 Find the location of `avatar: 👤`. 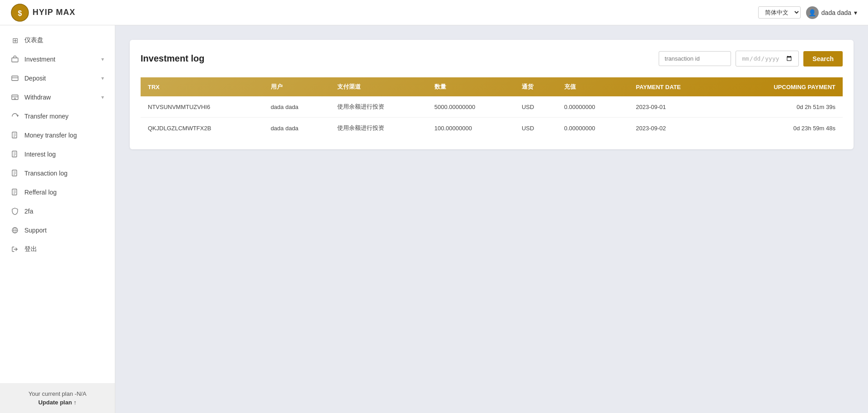

avatar: 👤 is located at coordinates (812, 13).